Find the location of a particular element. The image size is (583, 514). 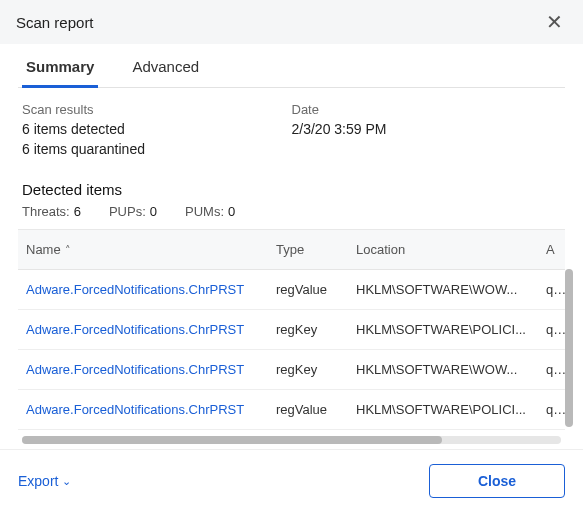

close-icon: ✕ is located at coordinates (554, 22).